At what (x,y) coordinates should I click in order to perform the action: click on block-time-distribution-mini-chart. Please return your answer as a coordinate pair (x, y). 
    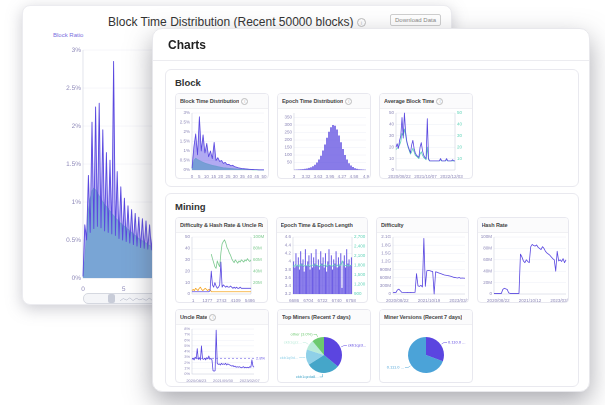
    Looking at the image, I should click on (222, 144).